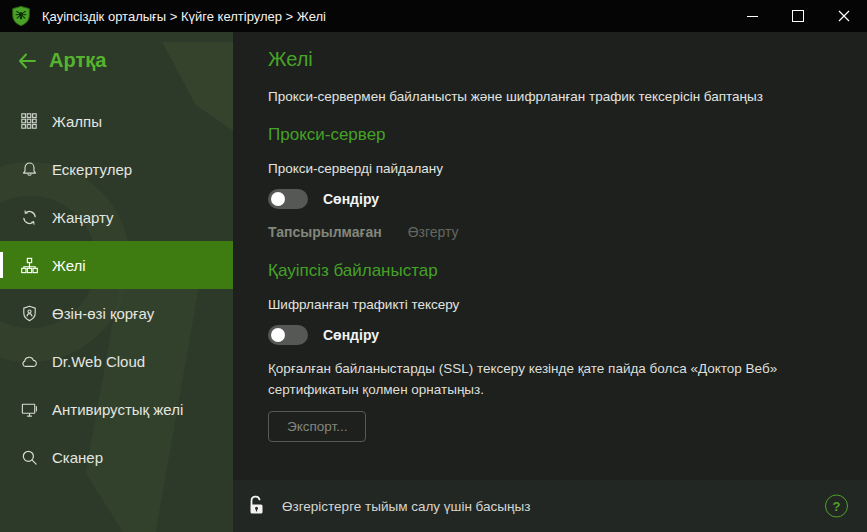 The height and width of the screenshot is (532, 867). What do you see at coordinates (550, 506) in the screenshot?
I see `footer-bar: Өзгерістерге тыйым салу үшін басыңыз ?` at bounding box center [550, 506].